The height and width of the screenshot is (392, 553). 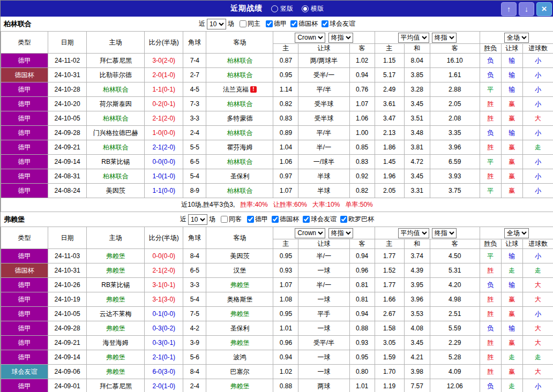 I want to click on scroll-up-button: ↑, so click(x=509, y=9).